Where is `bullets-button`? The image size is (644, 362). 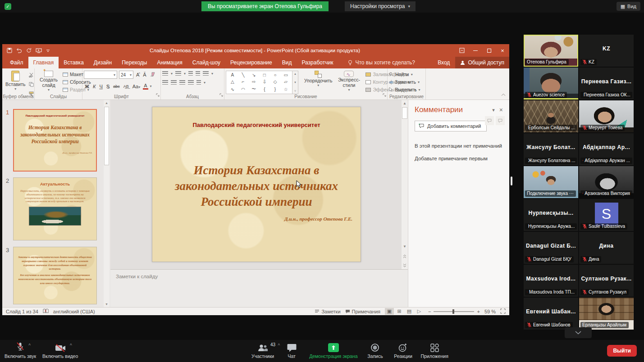 bullets-button is located at coordinates (165, 73).